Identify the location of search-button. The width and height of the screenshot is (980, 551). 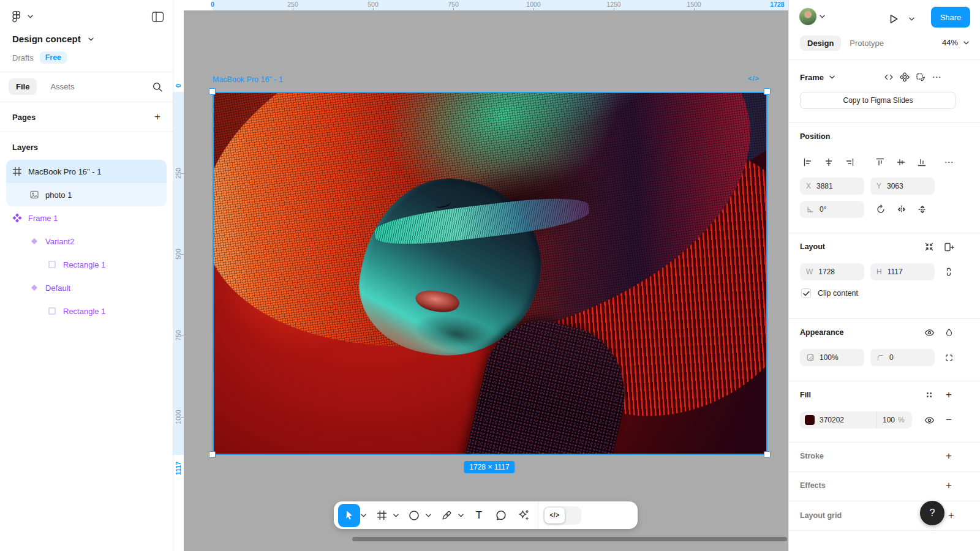
(157, 87).